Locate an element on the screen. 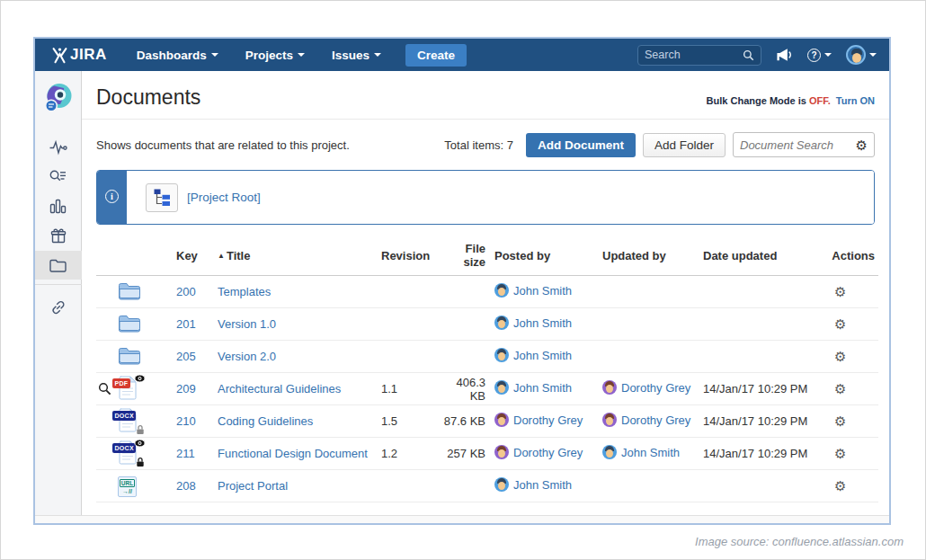 This screenshot has width=926, height=560. preview-magnifier-icon is located at coordinates (104, 390).